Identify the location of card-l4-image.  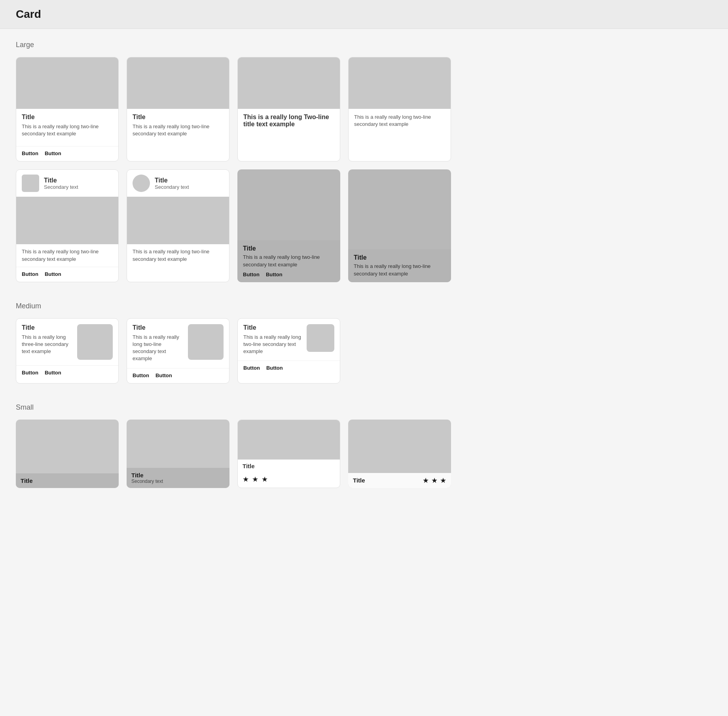
(400, 83).